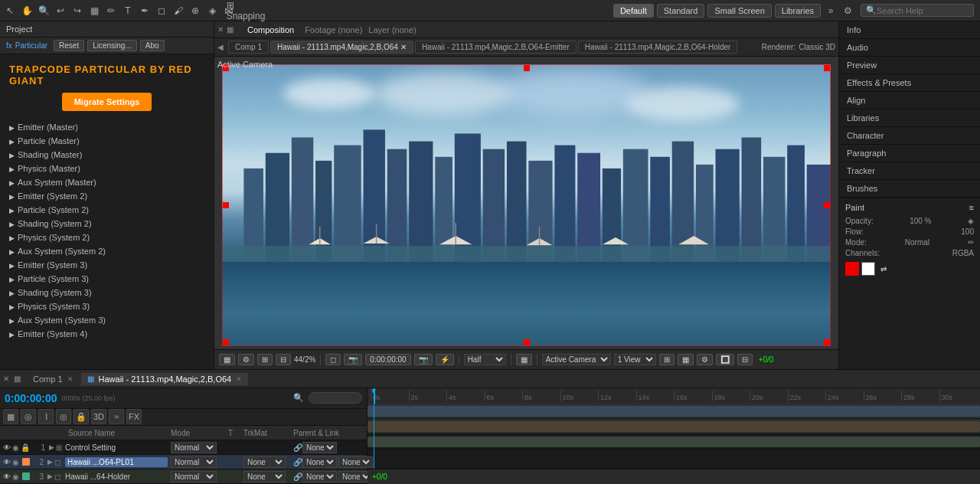 This screenshot has height=484, width=980. I want to click on effect-item-emitter-s4: ▶Emitter (System 4), so click(107, 334).